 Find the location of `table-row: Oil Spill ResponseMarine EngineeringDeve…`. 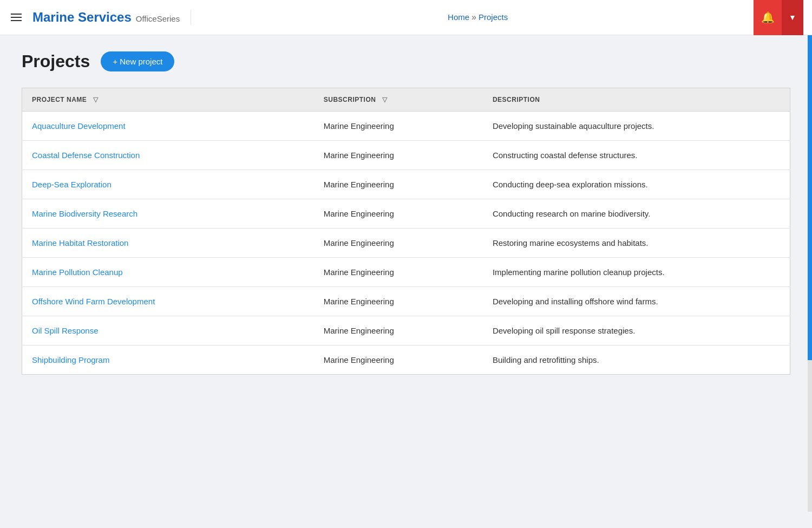

table-row: Oil Spill ResponseMarine EngineeringDeve… is located at coordinates (406, 331).